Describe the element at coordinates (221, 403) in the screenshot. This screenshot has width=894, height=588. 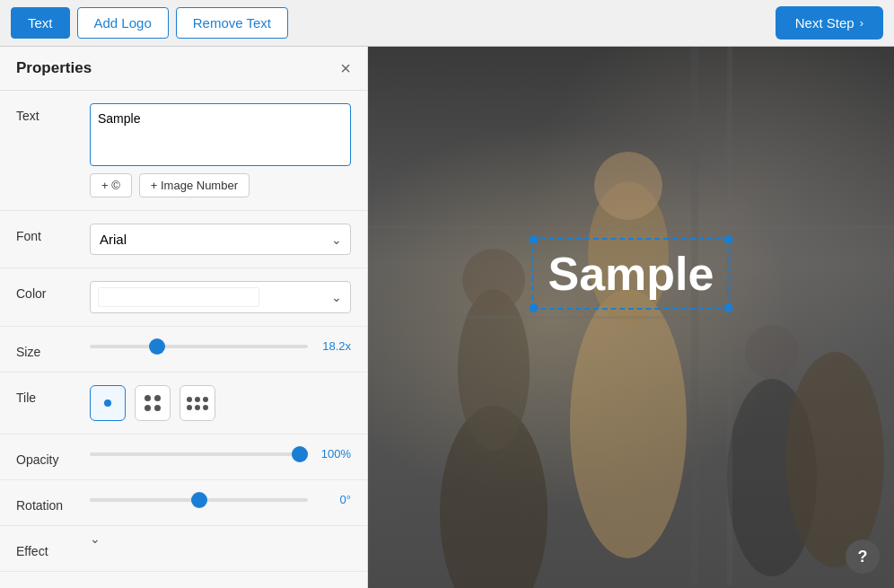
I see `tile-options` at that location.